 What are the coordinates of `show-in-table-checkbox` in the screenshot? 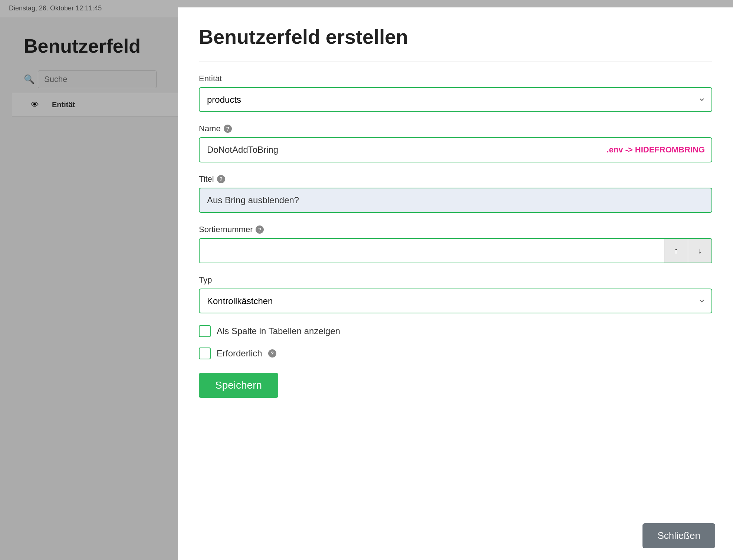 It's located at (205, 331).